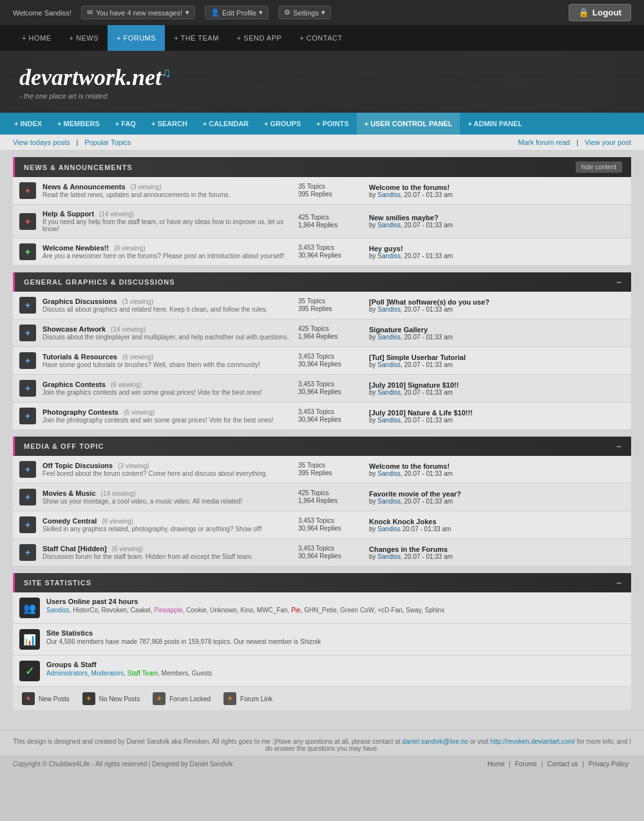  I want to click on sec-nav-faq: + FAQ, so click(126, 124).